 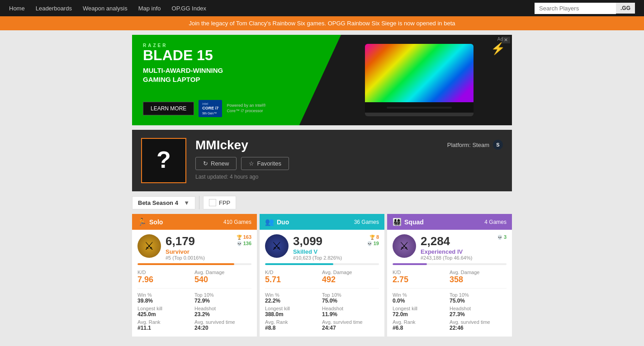 I want to click on solo-survived-label: Avg. survived time, so click(x=223, y=322).